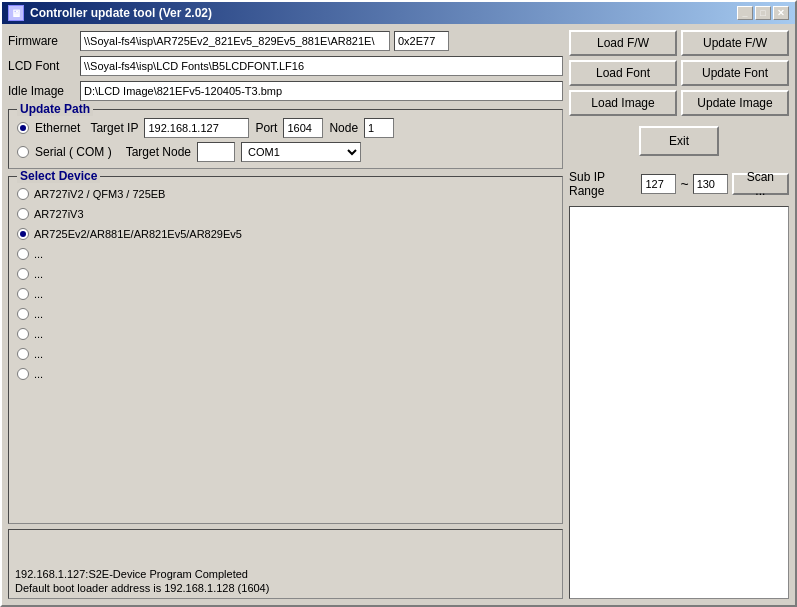 This screenshot has width=797, height=607. I want to click on update-fw-button: Update F/W, so click(735, 43).